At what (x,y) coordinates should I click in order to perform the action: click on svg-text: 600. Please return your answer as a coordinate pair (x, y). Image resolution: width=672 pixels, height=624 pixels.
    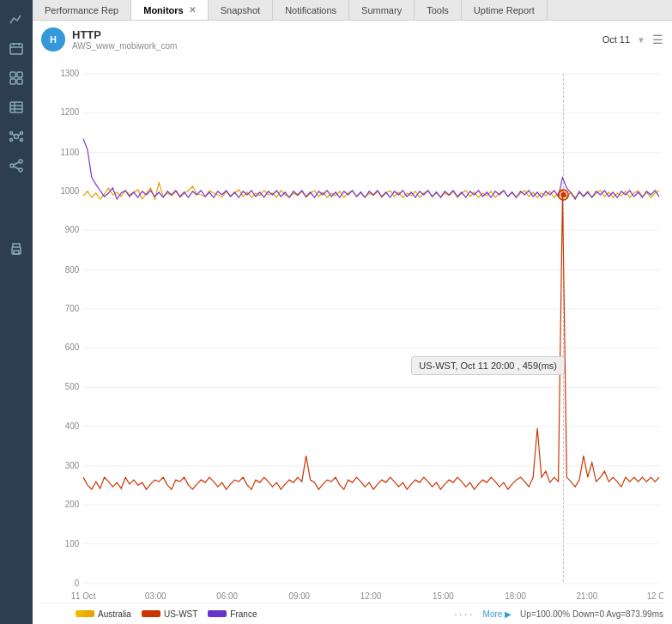
    Looking at the image, I should click on (72, 347).